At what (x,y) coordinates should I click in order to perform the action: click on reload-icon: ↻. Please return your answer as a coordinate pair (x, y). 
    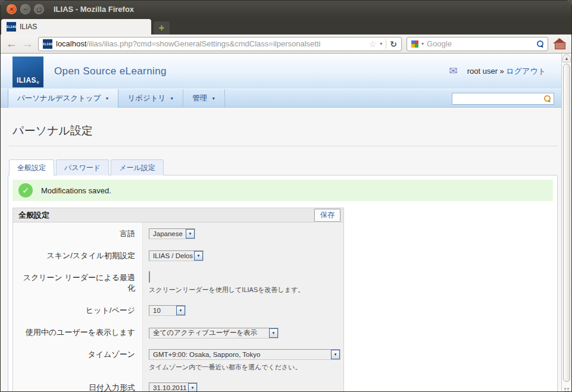
    Looking at the image, I should click on (393, 44).